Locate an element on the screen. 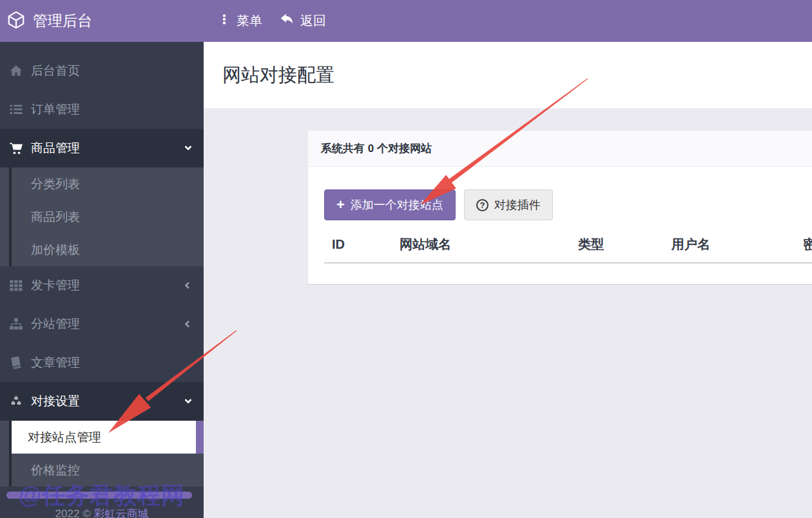  app-title: 管理后台 is located at coordinates (63, 21).